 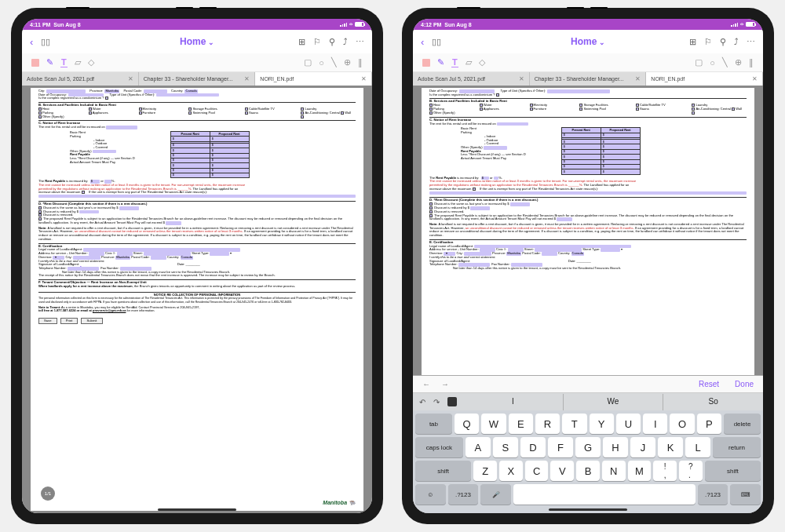 I want to click on key-n: N, so click(x=614, y=471).